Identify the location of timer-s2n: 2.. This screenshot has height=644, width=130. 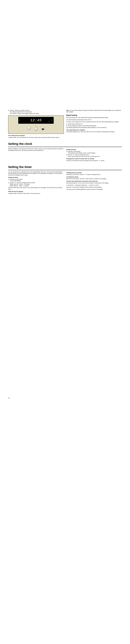
(9, 184).